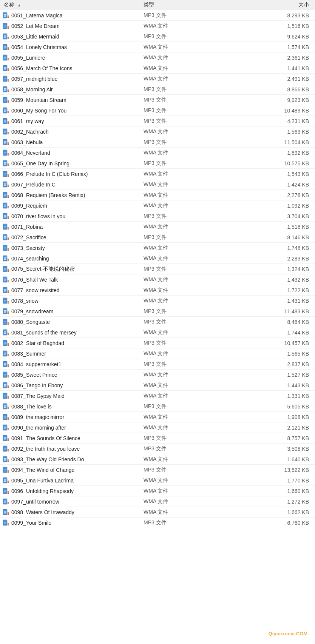 This screenshot has height=644, width=315. Describe the element at coordinates (72, 512) in the screenshot. I see `row-name-cell: 0098_Waters Of Irrawaddy` at that location.